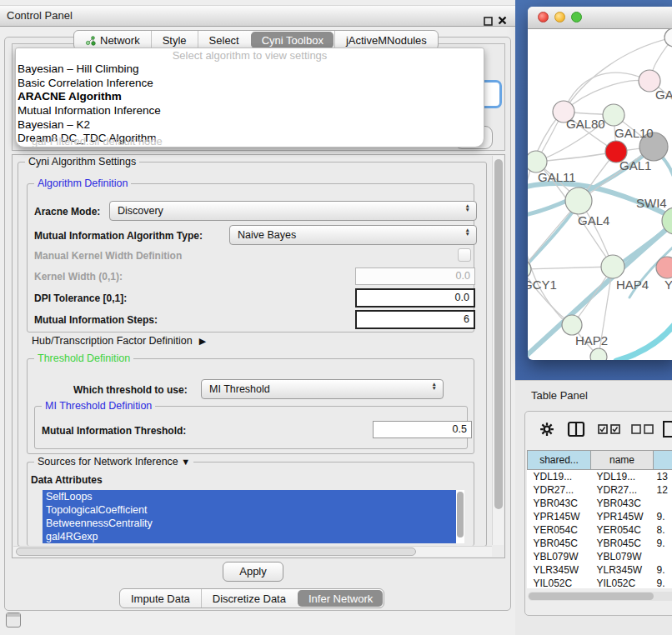 The width and height of the screenshot is (672, 635). I want to click on tab-label: Style, so click(175, 40).